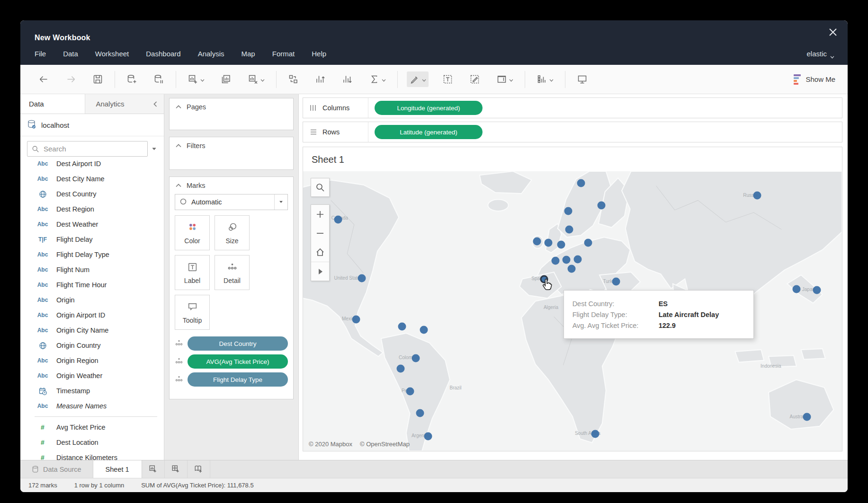  I want to click on field-measure-names: AbcMeasure Names, so click(99, 406).